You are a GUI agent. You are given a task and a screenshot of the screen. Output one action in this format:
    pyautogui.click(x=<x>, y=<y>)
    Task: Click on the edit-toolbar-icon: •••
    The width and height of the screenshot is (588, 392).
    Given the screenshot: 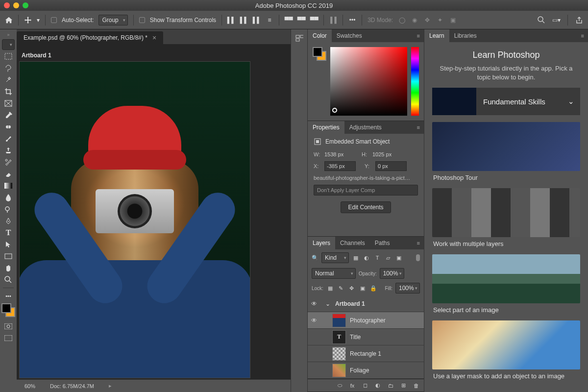 What is the action you would take?
    pyautogui.click(x=8, y=296)
    